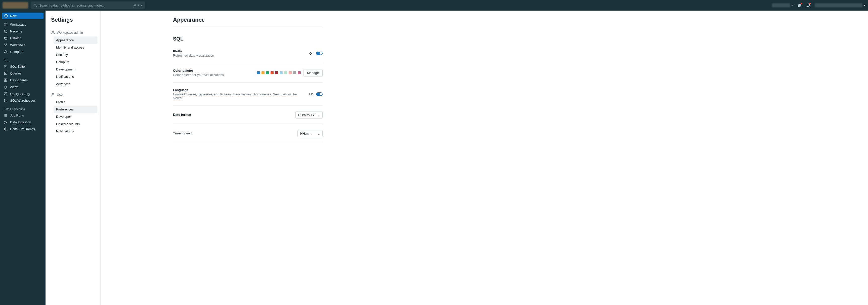  What do you see at coordinates (310, 134) in the screenshot?
I see `time-format-select: HH:mm ⌄` at bounding box center [310, 134].